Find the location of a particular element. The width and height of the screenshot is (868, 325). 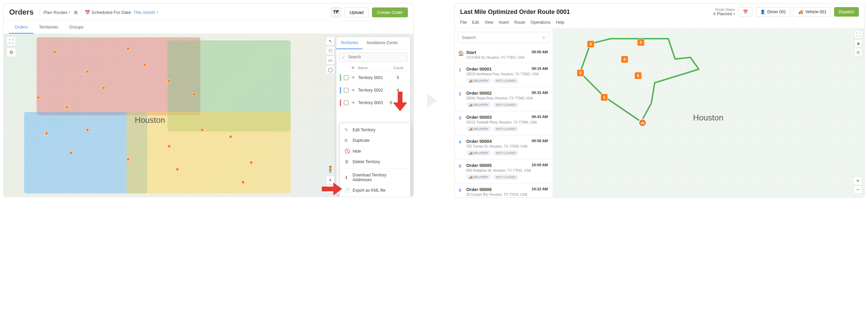

circle-icon: ◯ is located at coordinates (330, 70).